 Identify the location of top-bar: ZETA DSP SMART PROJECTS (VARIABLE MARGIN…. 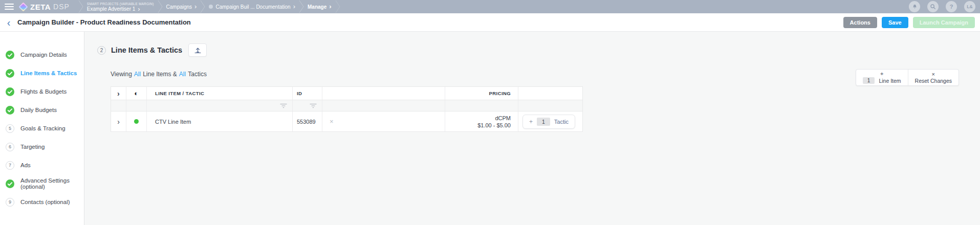
(490, 7).